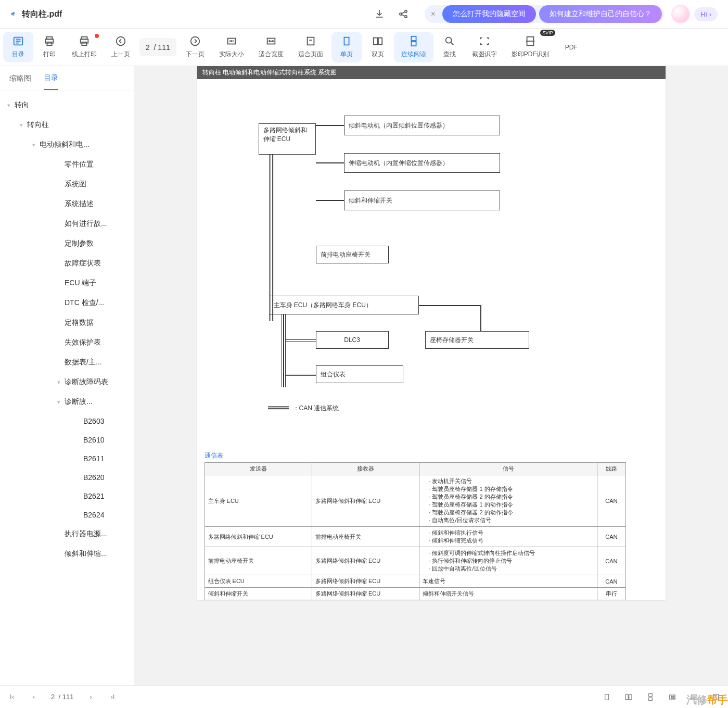  Describe the element at coordinates (415, 531) in the screenshot. I see `communication-table: 发送器接收器信号线路 主车身 ECU多路网络倾斜和伸缩 ECU发动机开关信号驾驶…` at that location.